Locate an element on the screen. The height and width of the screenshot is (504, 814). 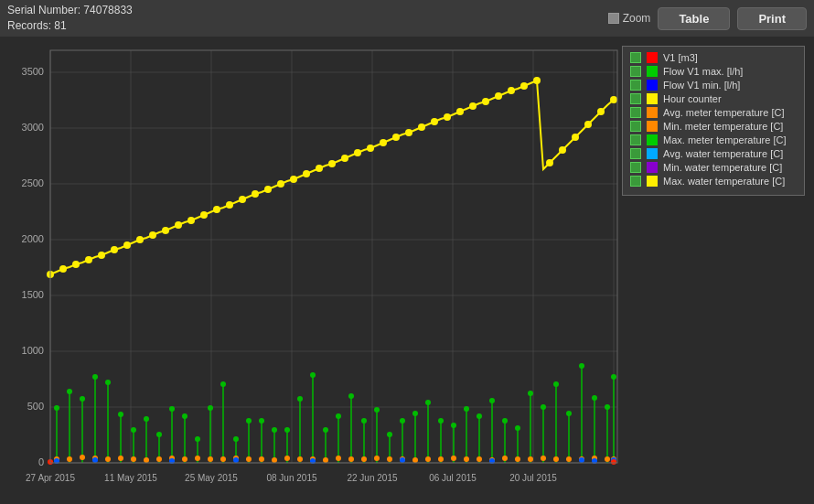
legend-check-v1 is located at coordinates (636, 58).